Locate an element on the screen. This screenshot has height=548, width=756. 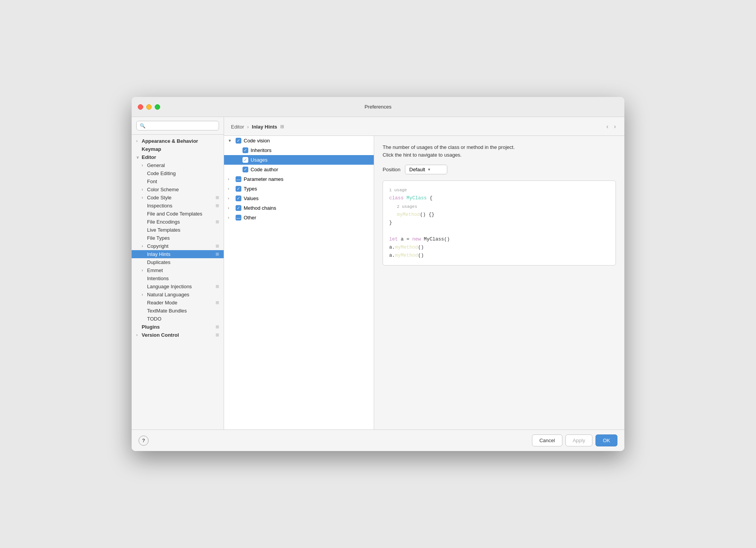
code-brace-open: { is located at coordinates (431, 198).